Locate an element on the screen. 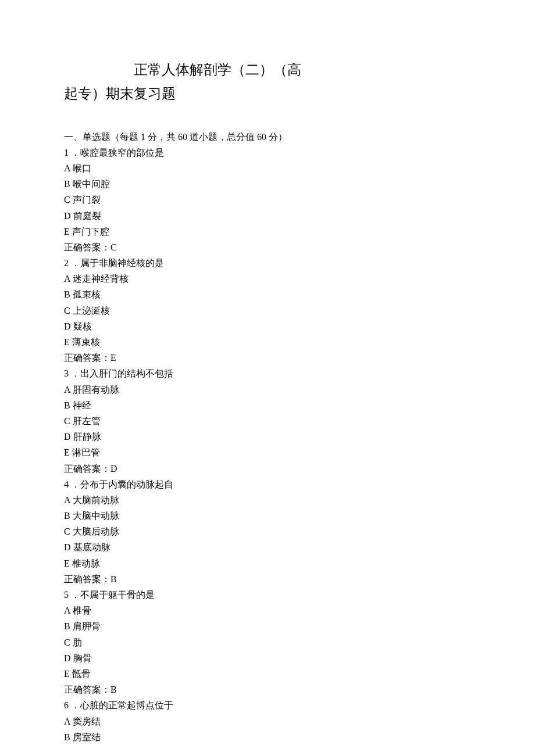  question-option: B 肩胛骨 is located at coordinates (268, 626).